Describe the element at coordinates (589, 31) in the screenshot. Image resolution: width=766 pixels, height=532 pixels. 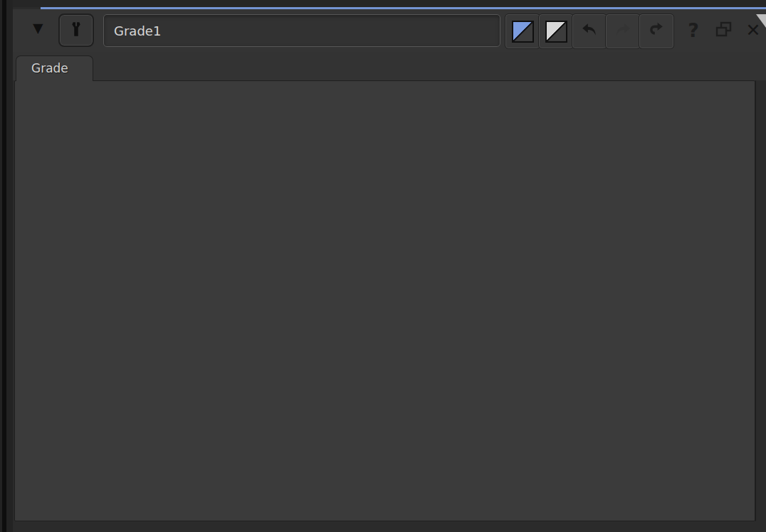
I see `undo-icon` at that location.